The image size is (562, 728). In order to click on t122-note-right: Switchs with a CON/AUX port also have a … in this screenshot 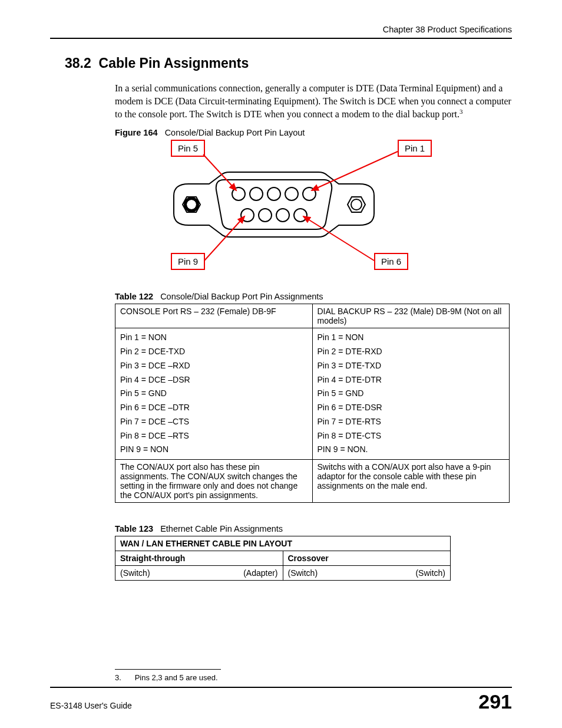, I will do `click(411, 481)`.